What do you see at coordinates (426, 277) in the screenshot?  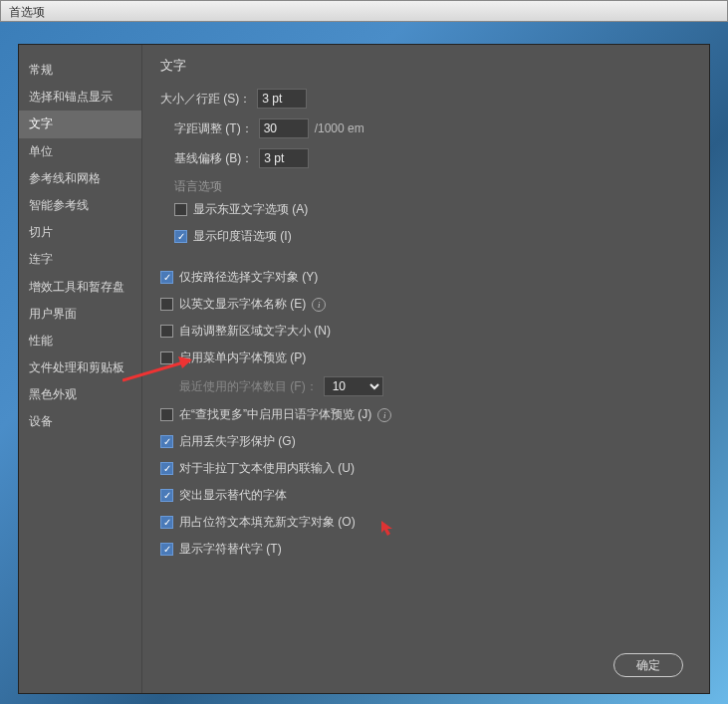 I see `checkbox-row-path-select: 仅按路径选择文字对象 (Y)` at bounding box center [426, 277].